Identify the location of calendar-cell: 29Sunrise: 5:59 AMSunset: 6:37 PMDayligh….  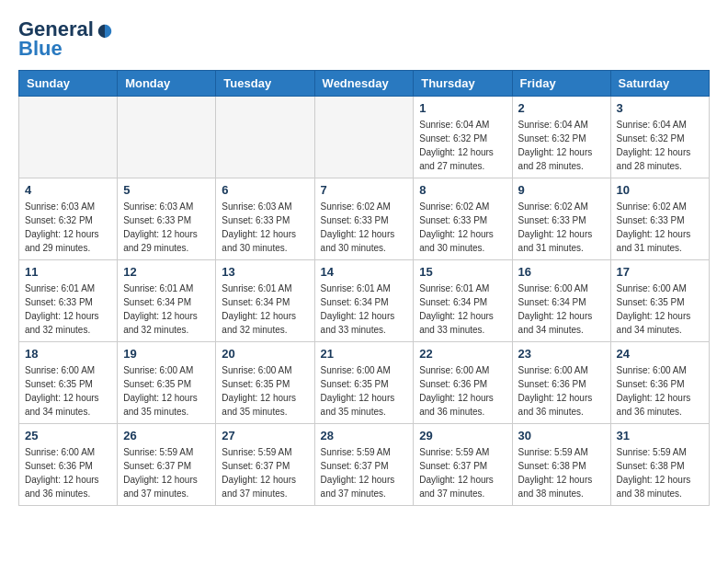
(463, 465).